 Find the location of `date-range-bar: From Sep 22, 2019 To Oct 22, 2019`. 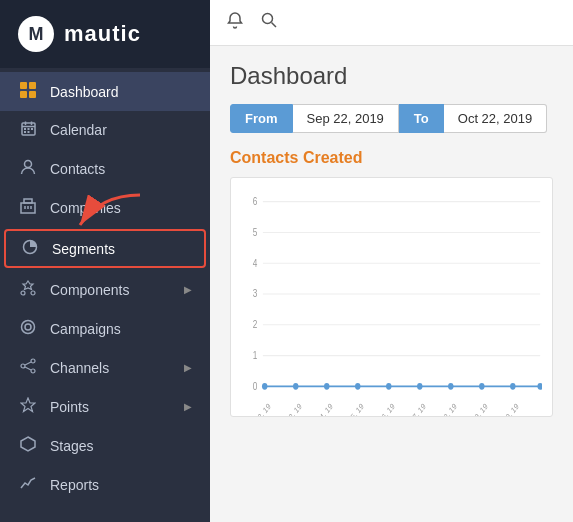

date-range-bar: From Sep 22, 2019 To Oct 22, 2019 is located at coordinates (392, 118).